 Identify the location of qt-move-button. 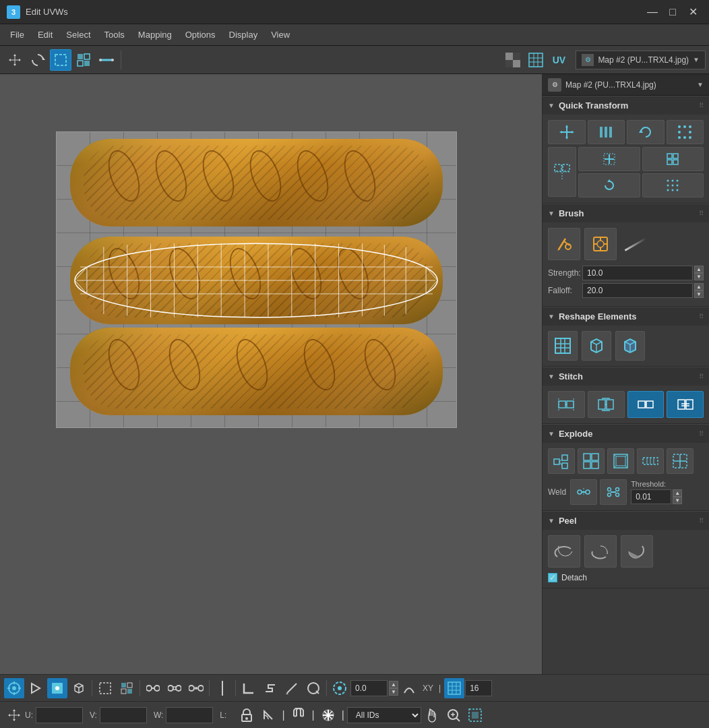
(567, 132).